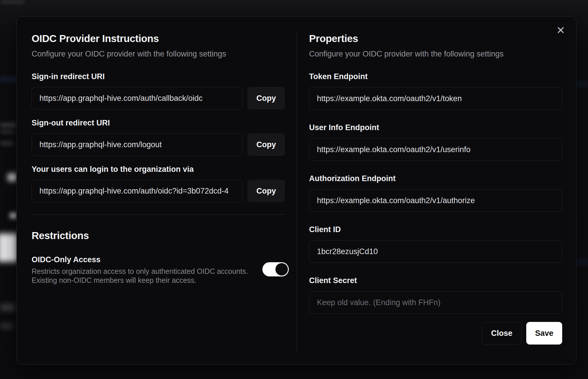  Describe the element at coordinates (158, 236) in the screenshot. I see `restrictions-title: Restrictions` at that location.